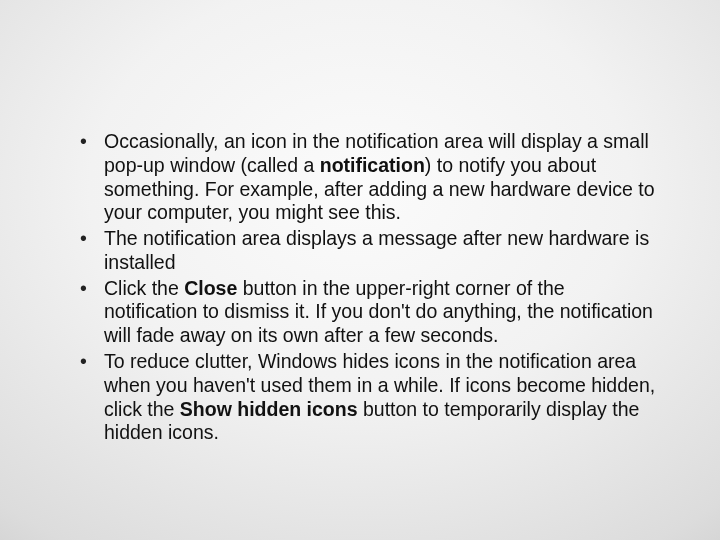 This screenshot has height=540, width=720. What do you see at coordinates (144, 288) in the screenshot?
I see `text: Click the` at bounding box center [144, 288].